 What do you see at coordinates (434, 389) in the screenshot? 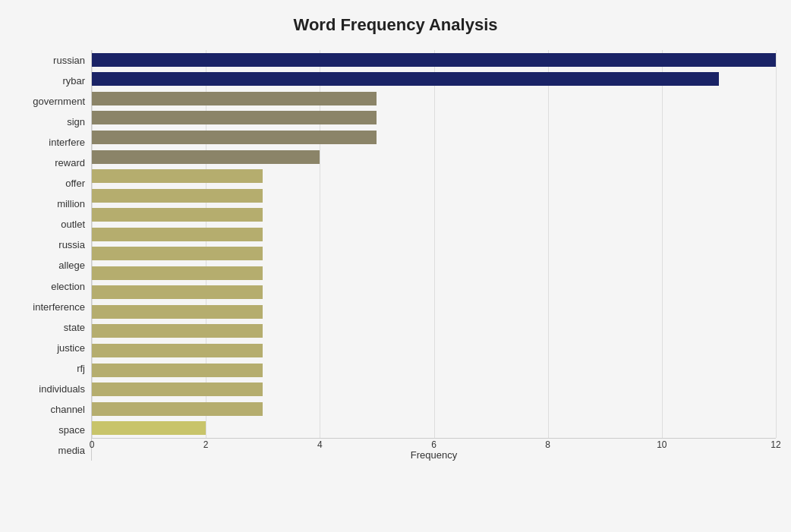
I see `bar-row-channel` at bounding box center [434, 389].